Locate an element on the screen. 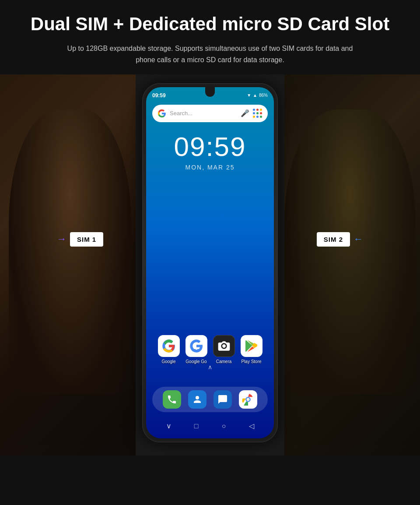 Image resolution: width=420 pixels, height=505 pixels. camera-app-label: Camera is located at coordinates (224, 362).